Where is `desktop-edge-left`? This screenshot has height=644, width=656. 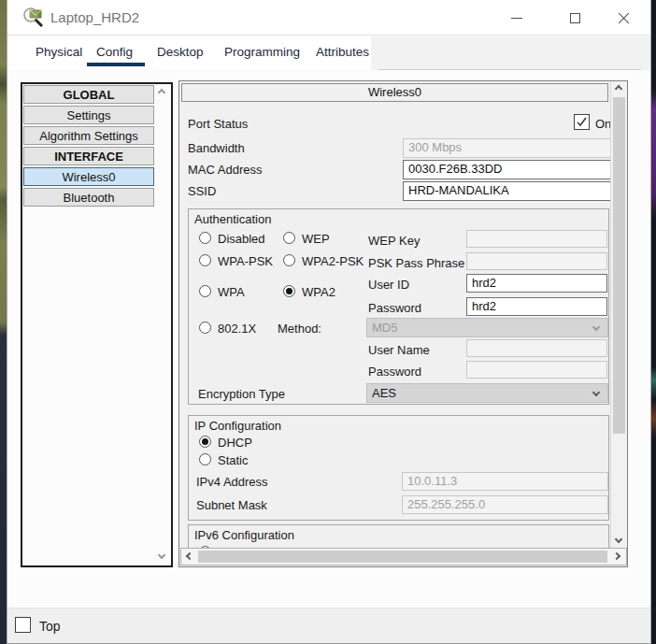 desktop-edge-left is located at coordinates (4, 322).